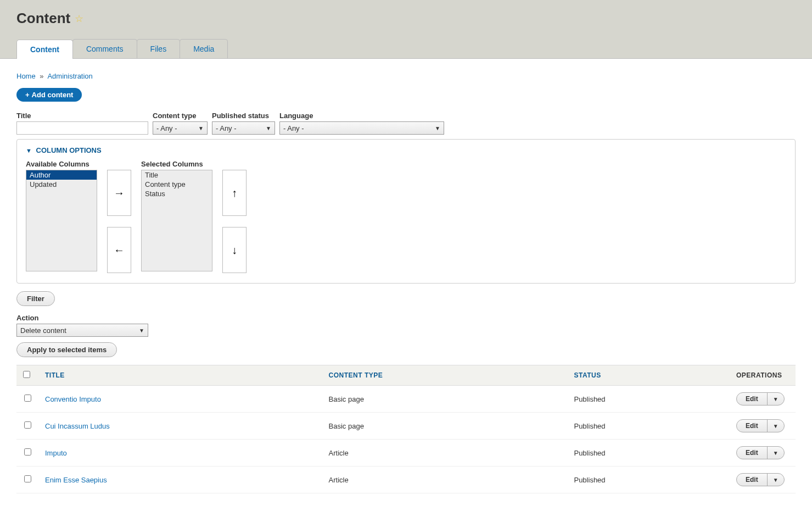 The image size is (812, 522). Describe the element at coordinates (159, 48) in the screenshot. I see `tab-files: Files` at that location.